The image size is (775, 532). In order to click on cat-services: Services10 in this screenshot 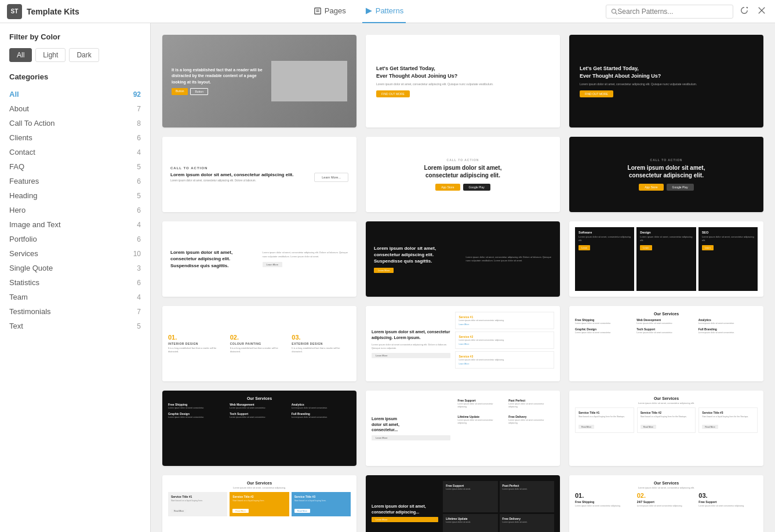, I will do `click(75, 254)`.